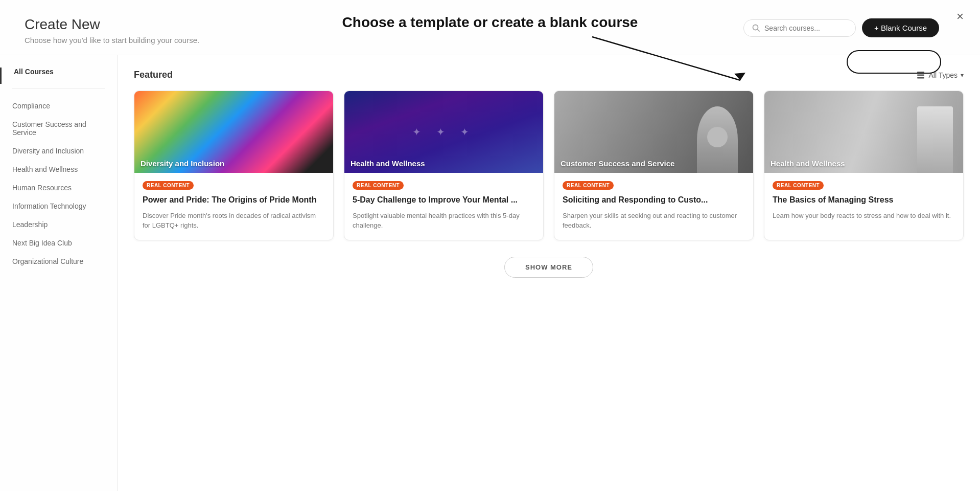 This screenshot has width=980, height=491. What do you see at coordinates (234, 207) in the screenshot?
I see `card-body-0: REAL CONTENT Power and Pride: The Origin…` at bounding box center [234, 207].